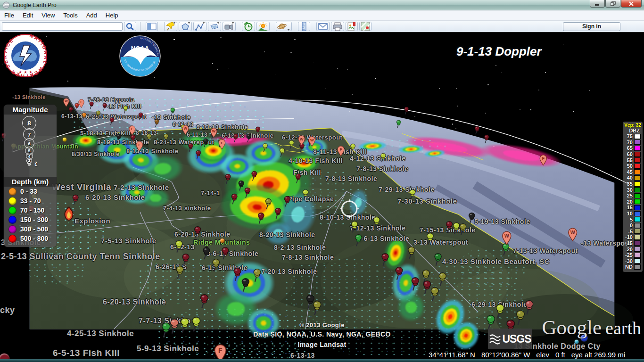  Describe the element at coordinates (112, 15) in the screenshot. I see `menu-help: Help` at that location.